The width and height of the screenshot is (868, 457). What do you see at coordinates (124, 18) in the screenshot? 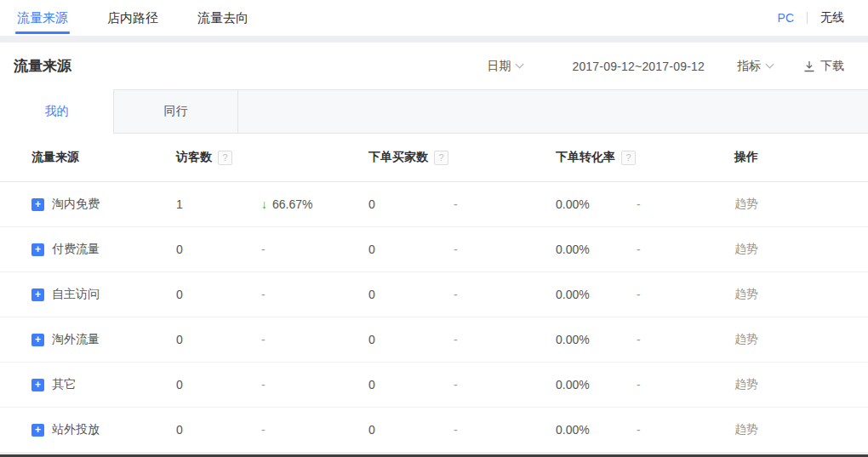
I see `top-nav-tabs: 流量来源 店内路径 流量去向` at bounding box center [124, 18].